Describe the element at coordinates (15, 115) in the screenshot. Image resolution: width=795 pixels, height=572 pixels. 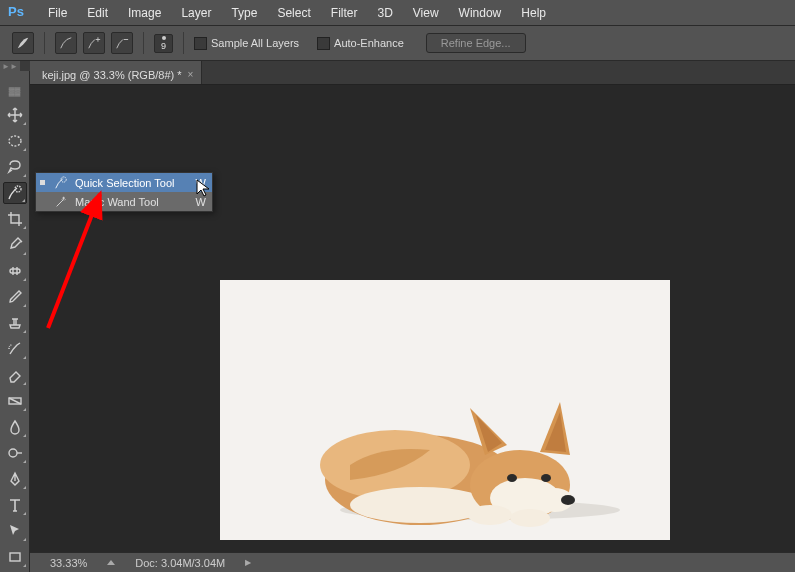
I see `move-tool` at that location.